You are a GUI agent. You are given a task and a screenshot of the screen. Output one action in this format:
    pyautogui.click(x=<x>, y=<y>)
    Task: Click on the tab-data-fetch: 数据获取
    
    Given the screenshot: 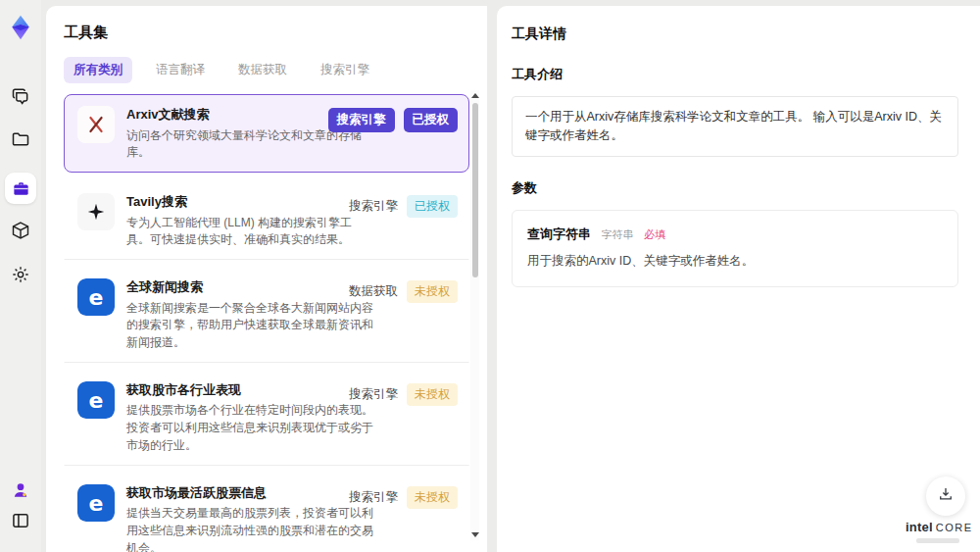 What is the action you would take?
    pyautogui.click(x=263, y=71)
    